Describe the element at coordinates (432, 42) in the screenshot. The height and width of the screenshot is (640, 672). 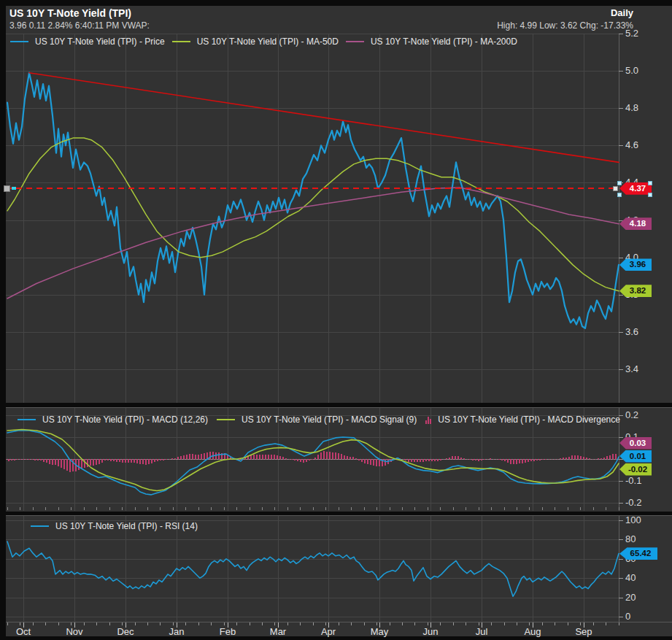
I see `legend-item-ma200: US 10Y T-Note Yield (TPI) - MA-200D` at that location.